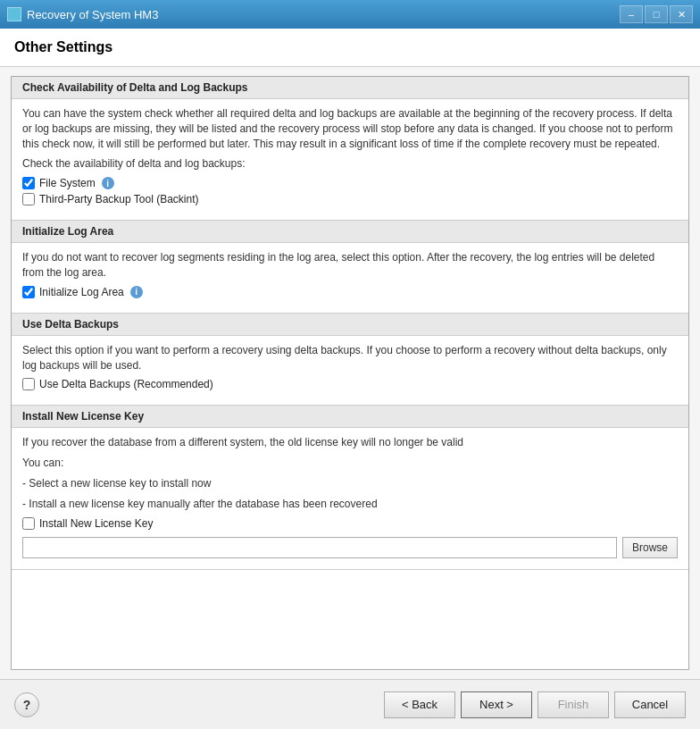 This screenshot has height=729, width=700. Describe the element at coordinates (573, 705) in the screenshot. I see `finish-button: Finish` at that location.